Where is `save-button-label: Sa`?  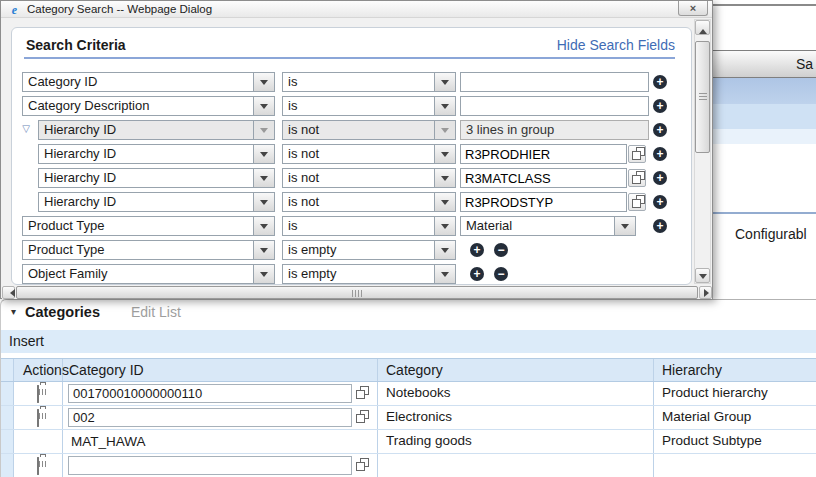 save-button-label: Sa is located at coordinates (804, 64).